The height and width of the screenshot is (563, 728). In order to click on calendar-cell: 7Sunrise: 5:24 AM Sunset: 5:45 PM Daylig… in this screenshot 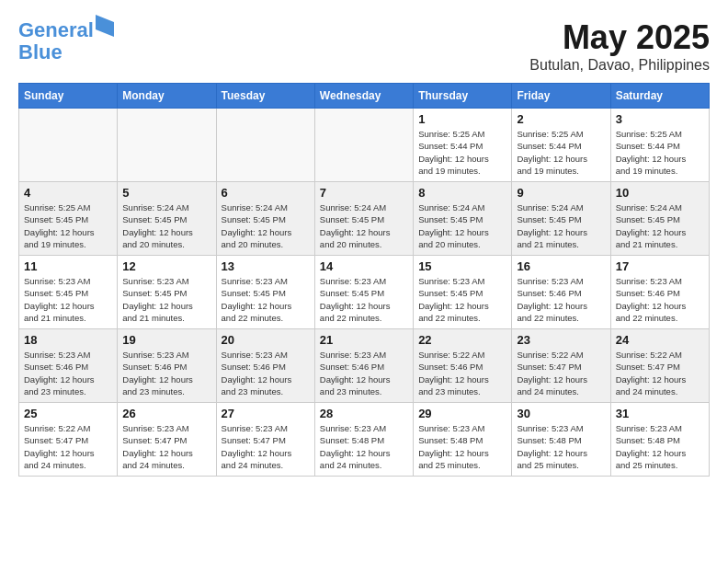, I will do `click(364, 219)`.